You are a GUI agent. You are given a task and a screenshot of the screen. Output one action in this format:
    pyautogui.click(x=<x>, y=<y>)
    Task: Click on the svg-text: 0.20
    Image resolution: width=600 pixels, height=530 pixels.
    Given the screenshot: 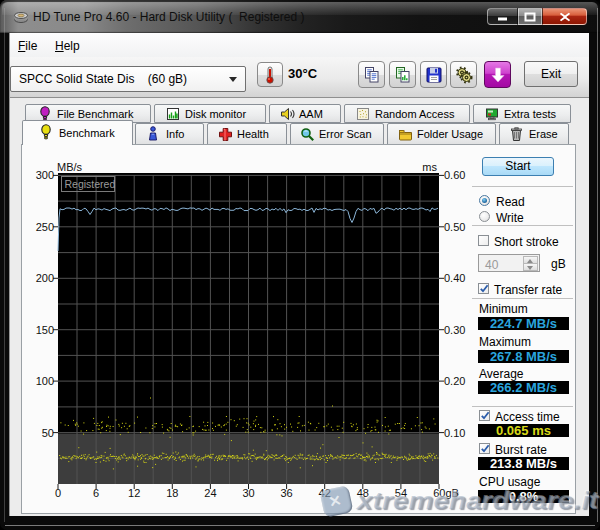 What is the action you would take?
    pyautogui.click(x=454, y=381)
    